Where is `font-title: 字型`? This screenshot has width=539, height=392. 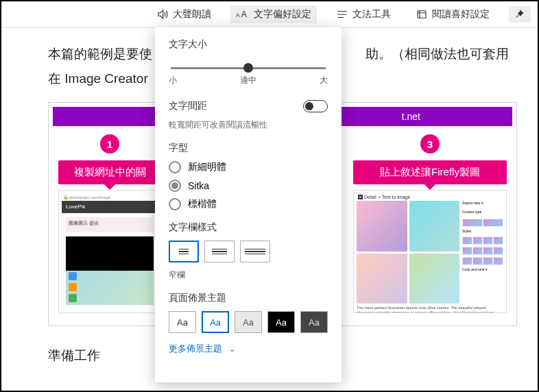
font-title: 字型 is located at coordinates (248, 148).